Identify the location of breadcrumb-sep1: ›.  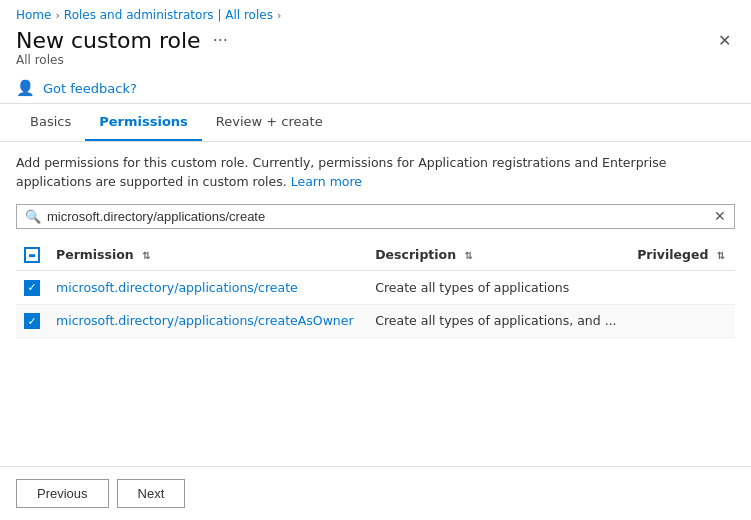
(57, 16).